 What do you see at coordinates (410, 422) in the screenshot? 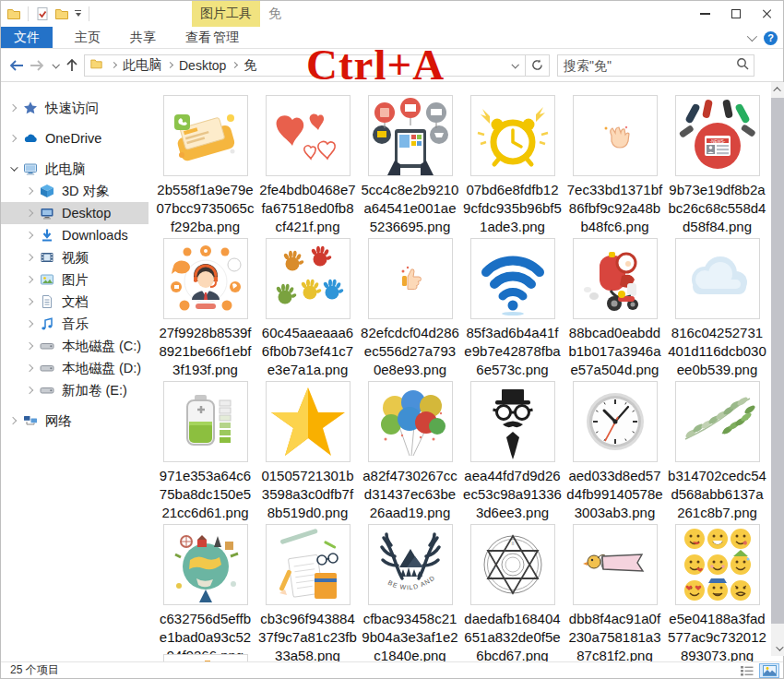
I see `balloons-thumbnail` at bounding box center [410, 422].